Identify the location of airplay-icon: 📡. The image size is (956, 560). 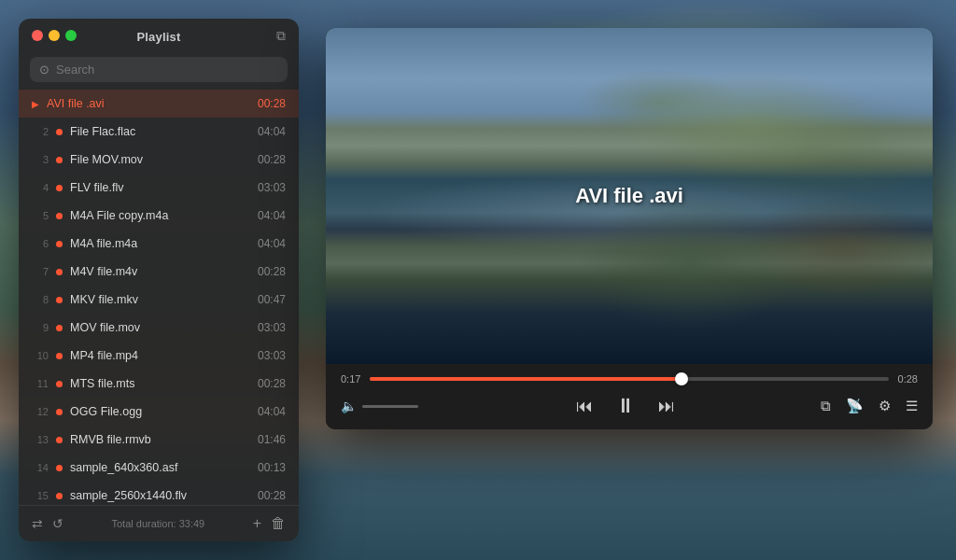
(855, 406).